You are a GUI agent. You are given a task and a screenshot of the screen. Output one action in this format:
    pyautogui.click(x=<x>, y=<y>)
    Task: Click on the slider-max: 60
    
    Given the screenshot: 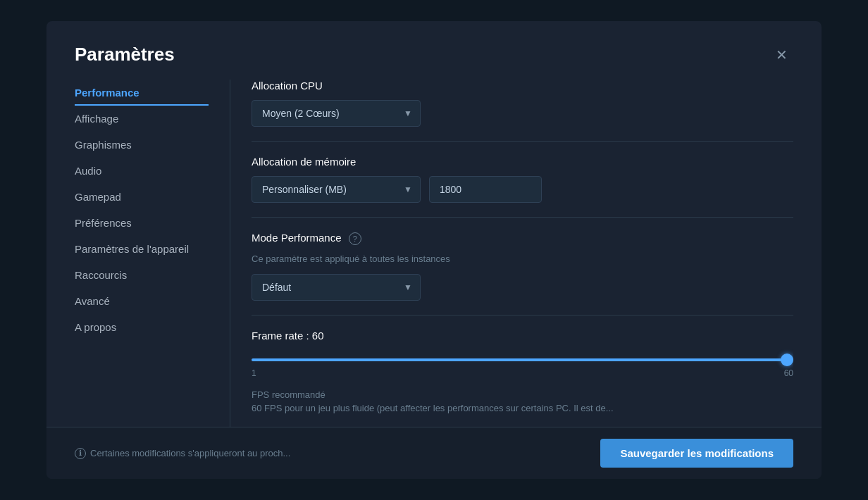 What is the action you would take?
    pyautogui.click(x=789, y=373)
    